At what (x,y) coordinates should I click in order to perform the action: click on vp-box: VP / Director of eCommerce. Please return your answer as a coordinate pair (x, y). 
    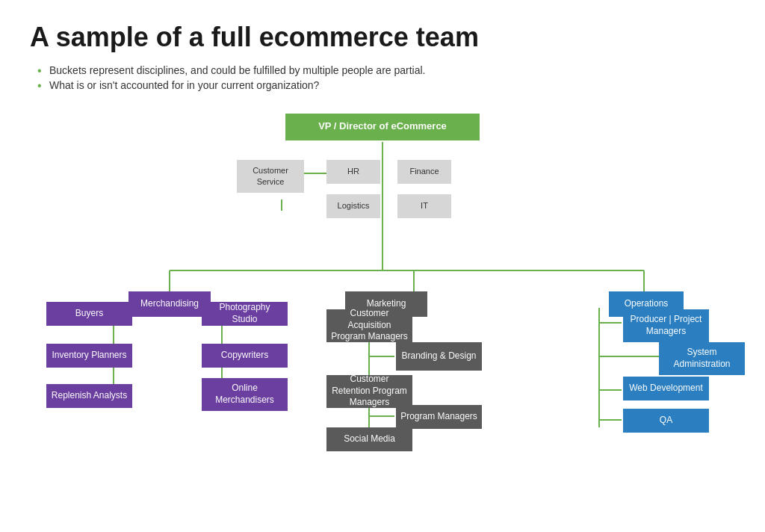
    Looking at the image, I should click on (382, 127).